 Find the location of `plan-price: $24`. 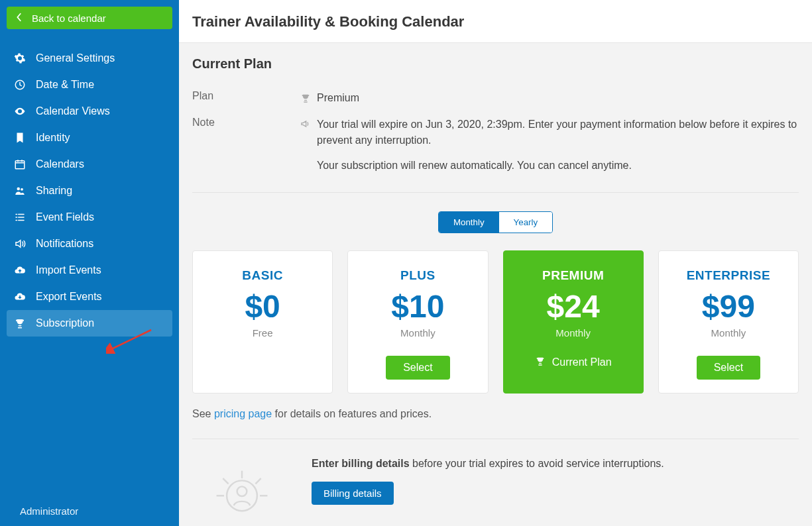

plan-price: $24 is located at coordinates (573, 306).